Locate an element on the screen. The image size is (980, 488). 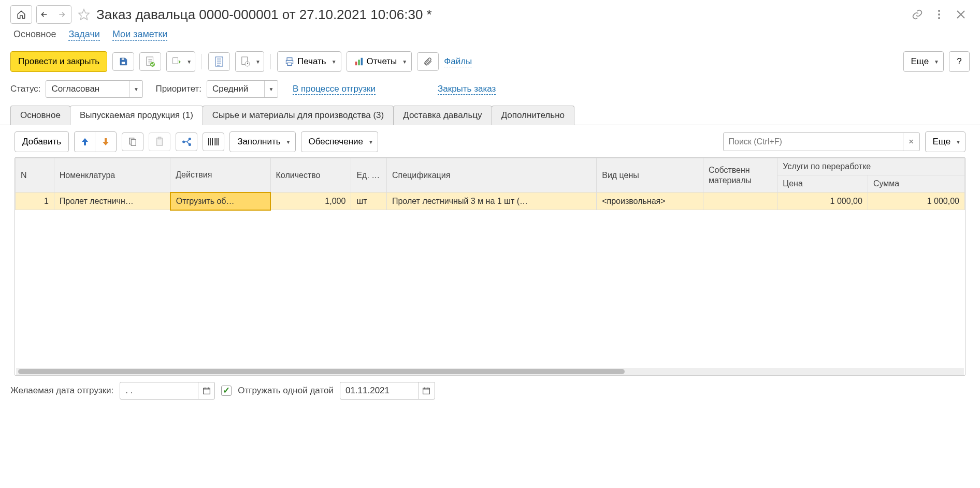
attach-button is located at coordinates (428, 62).